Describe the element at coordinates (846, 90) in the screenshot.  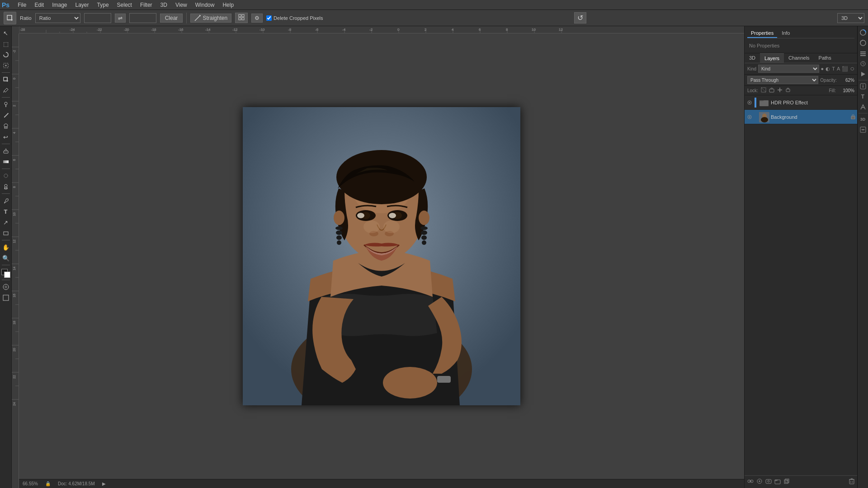
I see `fill-value: 100%` at that location.